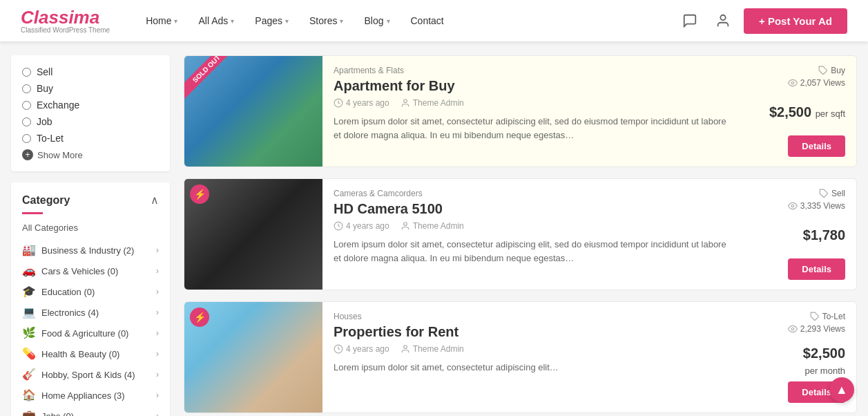 The image size is (868, 416). Describe the element at coordinates (65, 30) in the screenshot. I see `logo-sub: Classified WordPress Theme` at that location.